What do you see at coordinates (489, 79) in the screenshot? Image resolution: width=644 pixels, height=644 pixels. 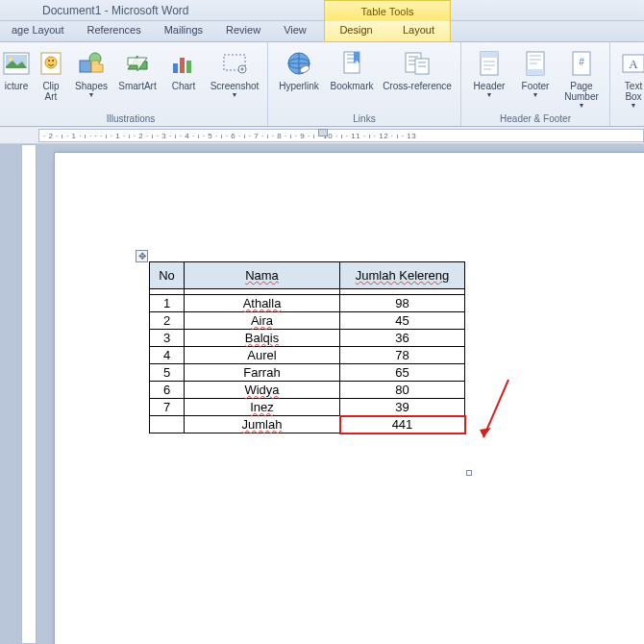 I see `header-button: Header ▼` at bounding box center [489, 79].